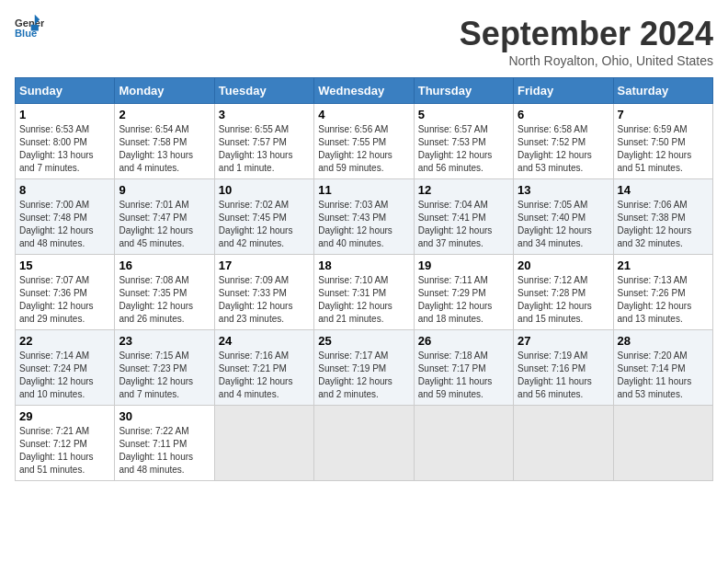 Image resolution: width=728 pixels, height=563 pixels. What do you see at coordinates (29, 28) in the screenshot?
I see `logo: General Blue` at bounding box center [29, 28].